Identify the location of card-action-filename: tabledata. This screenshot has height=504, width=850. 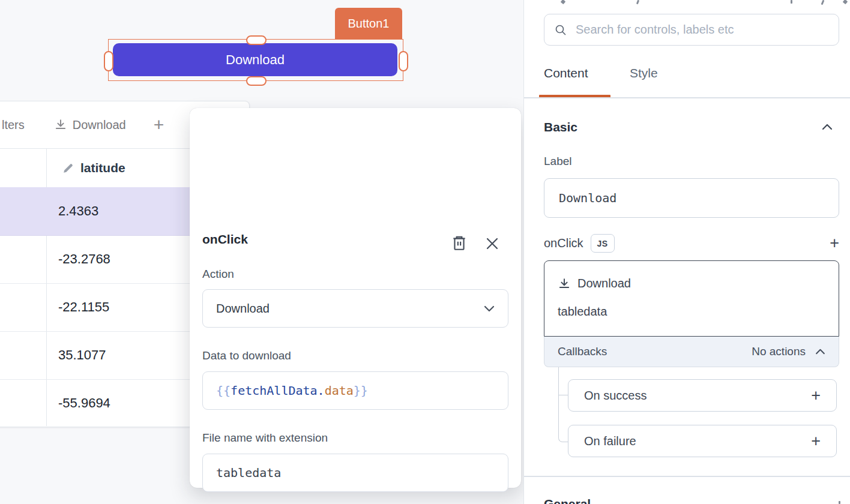
(582, 312).